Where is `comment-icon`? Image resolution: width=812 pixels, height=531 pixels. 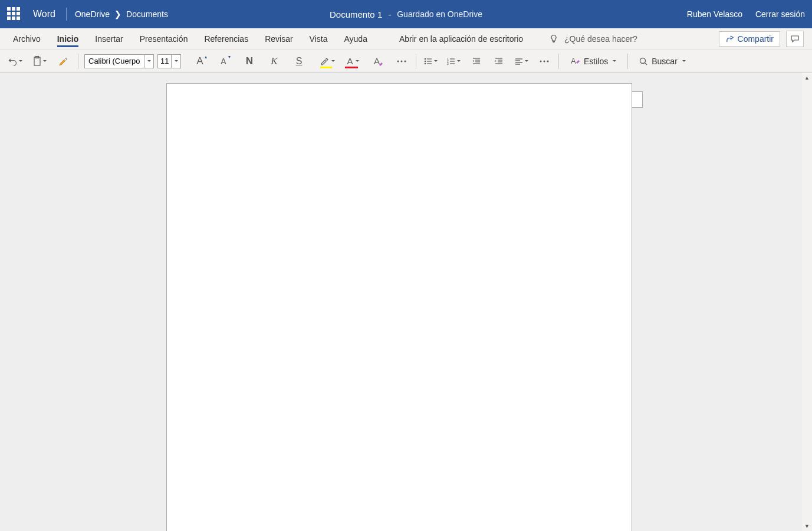
comment-icon is located at coordinates (795, 39).